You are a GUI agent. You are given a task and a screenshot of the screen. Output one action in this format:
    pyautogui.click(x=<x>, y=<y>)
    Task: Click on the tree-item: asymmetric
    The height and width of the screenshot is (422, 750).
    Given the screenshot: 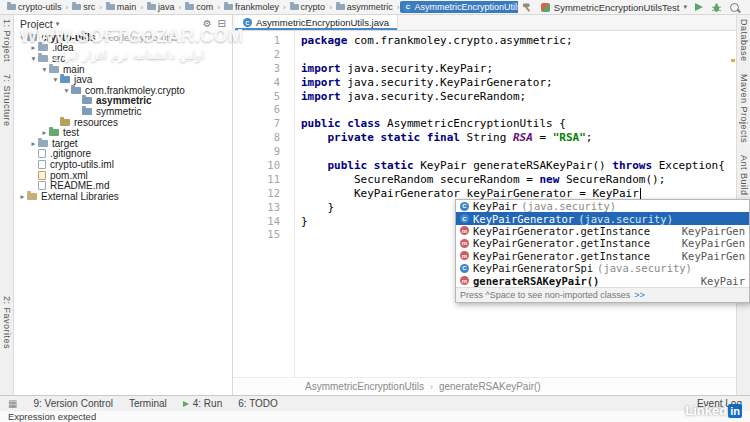 What is the action you would take?
    pyautogui.click(x=123, y=102)
    